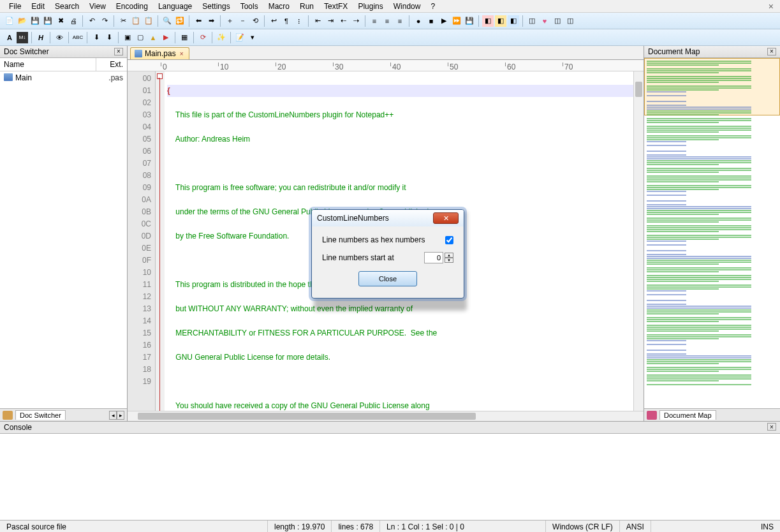 The width and height of the screenshot is (780, 532). What do you see at coordinates (175, 6) in the screenshot?
I see `menu-language: Language` at bounding box center [175, 6].